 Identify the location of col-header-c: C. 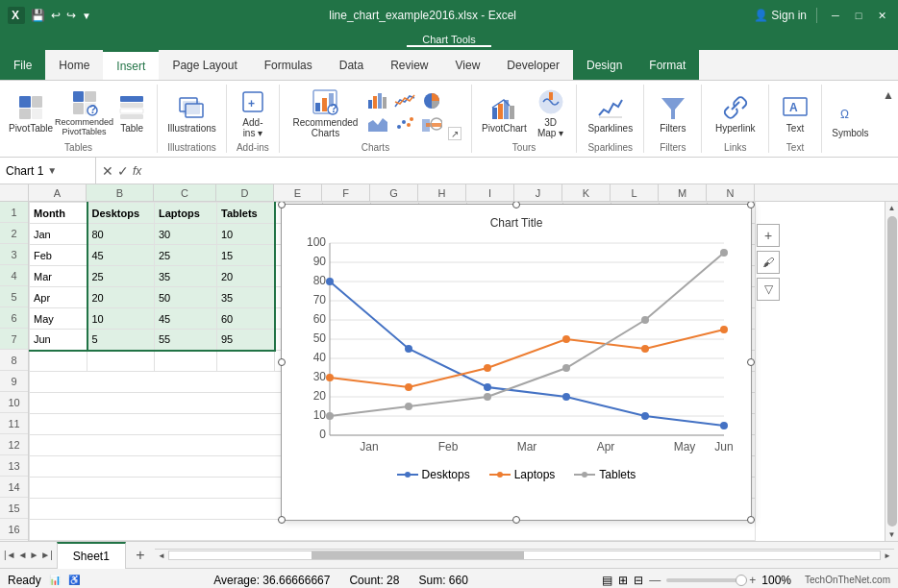
(185, 192).